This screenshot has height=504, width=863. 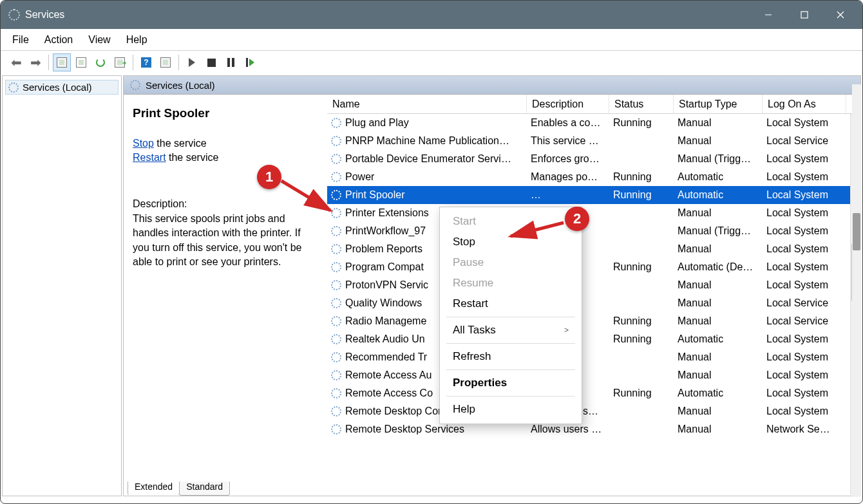 I want to click on service-row: Radio Manageme…RunningManualLocal Servic…, so click(x=594, y=321).